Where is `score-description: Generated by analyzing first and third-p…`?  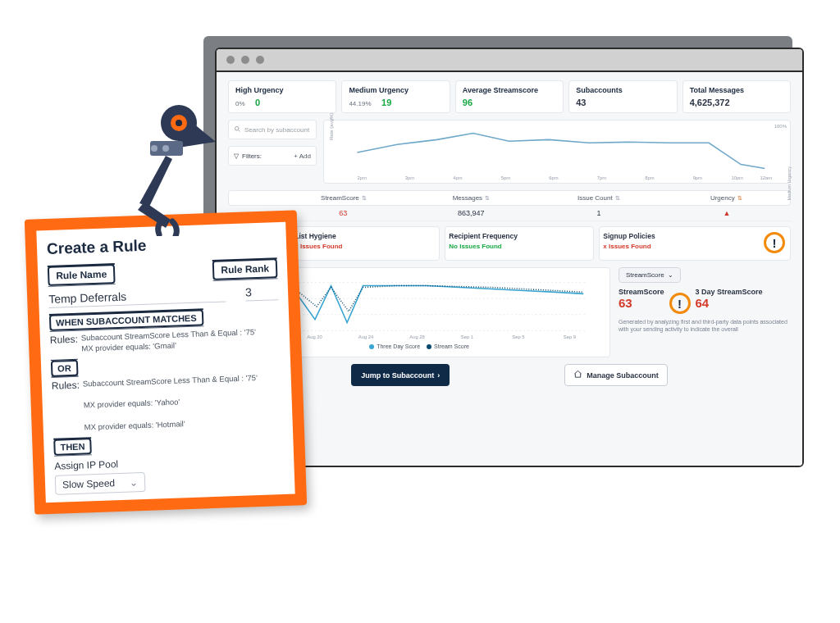 score-description: Generated by analyzing first and third-p… is located at coordinates (705, 326).